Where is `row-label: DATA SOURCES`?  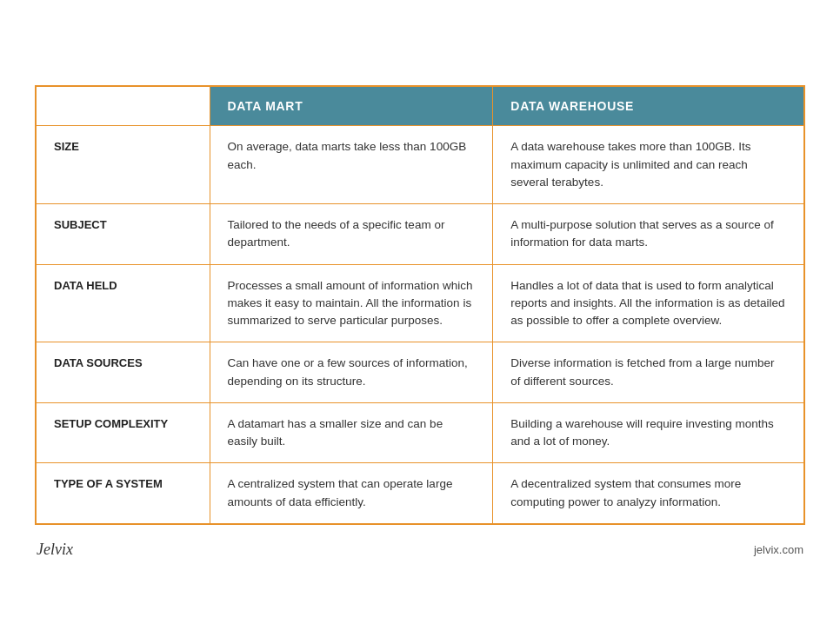
row-label: DATA SOURCES is located at coordinates (123, 373).